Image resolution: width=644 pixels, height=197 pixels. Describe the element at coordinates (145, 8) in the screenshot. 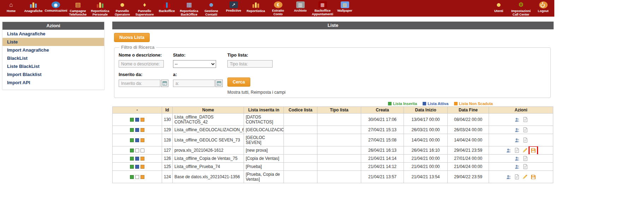

I see `toolbar-item-pannello-supervisore: ♦Pannello Supervisore` at that location.